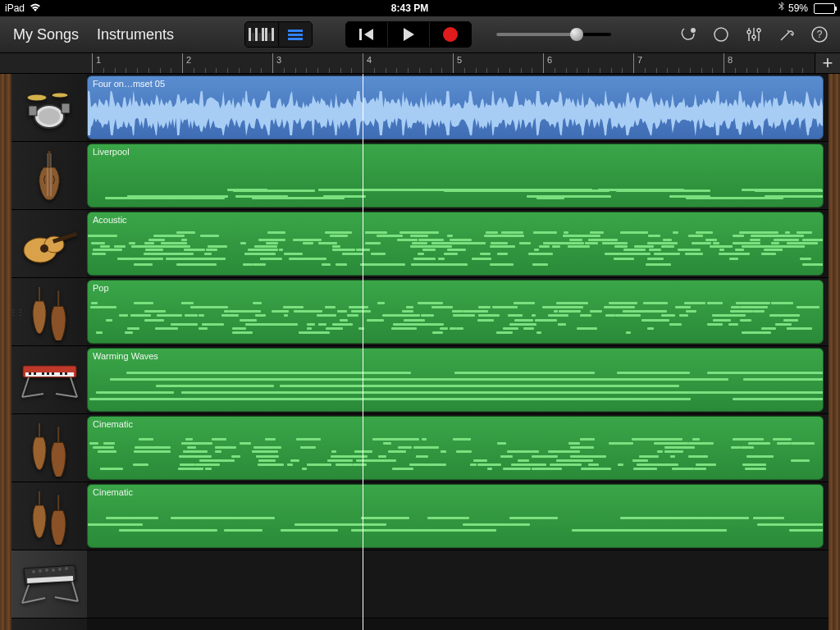  What do you see at coordinates (458, 584) in the screenshot?
I see `track-lane` at bounding box center [458, 584].